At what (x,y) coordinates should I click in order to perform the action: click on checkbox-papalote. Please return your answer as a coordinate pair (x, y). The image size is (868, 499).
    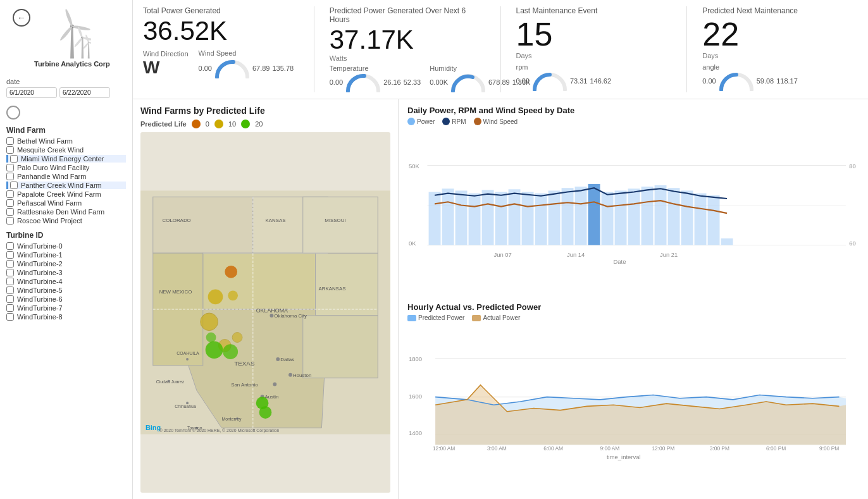
    Looking at the image, I should click on (10, 194).